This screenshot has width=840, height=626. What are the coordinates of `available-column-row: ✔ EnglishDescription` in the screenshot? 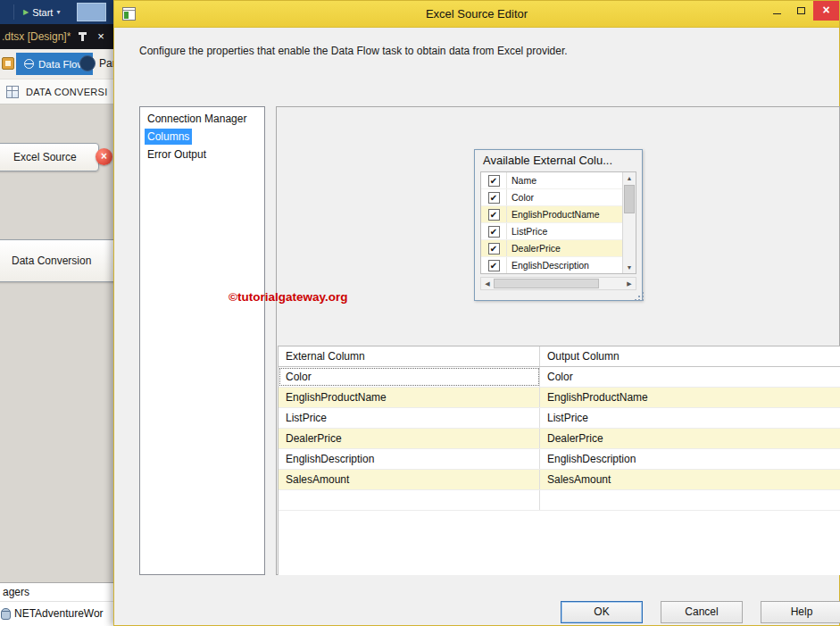 It's located at (559, 266).